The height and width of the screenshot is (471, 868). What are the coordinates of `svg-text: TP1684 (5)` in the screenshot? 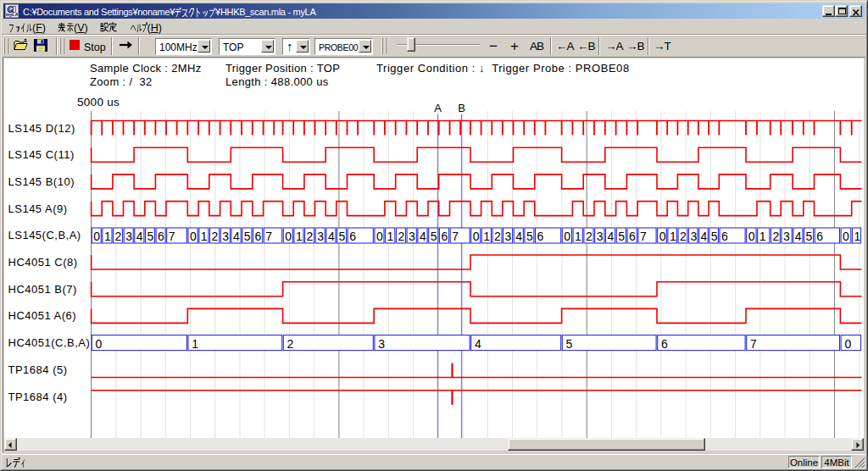 It's located at (38, 369).